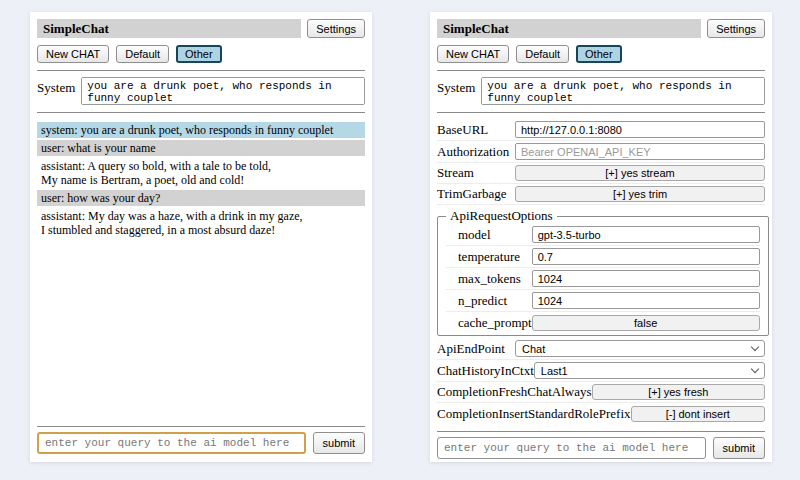 This screenshot has width=800, height=480. Describe the element at coordinates (640, 348) in the screenshot. I see `api-endpoint-select: Chat` at that location.